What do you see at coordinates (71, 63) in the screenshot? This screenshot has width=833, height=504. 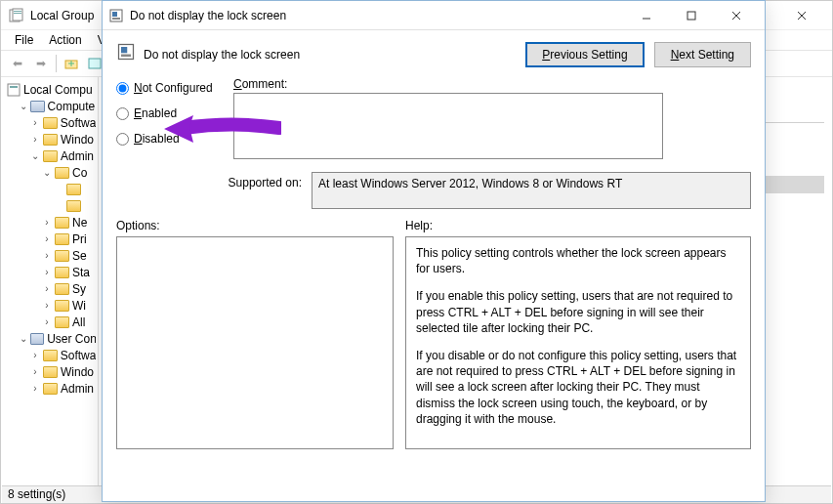 I see `toolbar-up-button` at bounding box center [71, 63].